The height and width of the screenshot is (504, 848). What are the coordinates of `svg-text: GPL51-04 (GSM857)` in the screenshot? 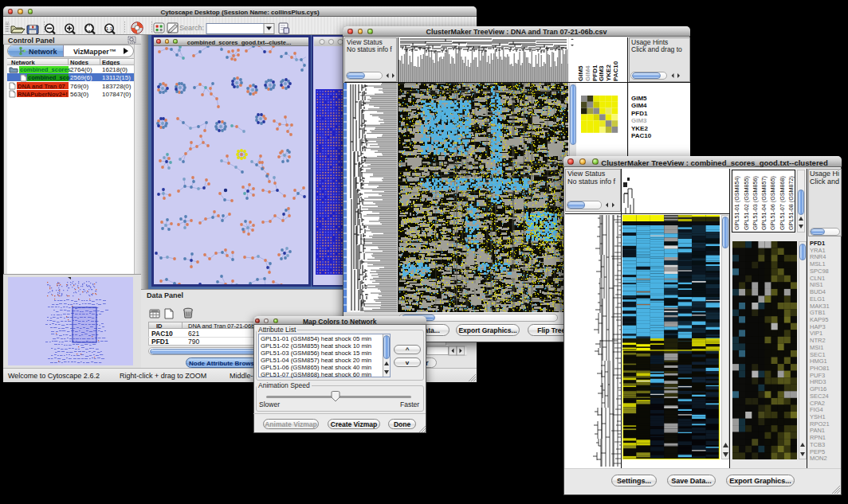 It's located at (764, 203).